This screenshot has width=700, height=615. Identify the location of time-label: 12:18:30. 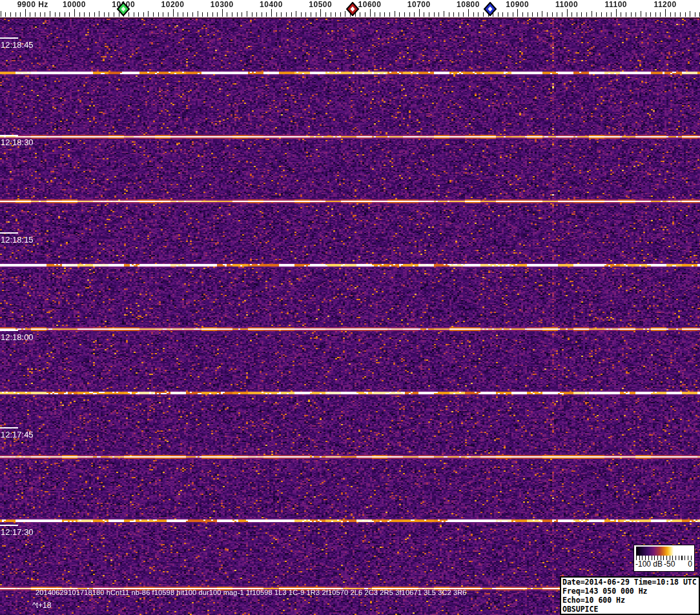
(17, 142).